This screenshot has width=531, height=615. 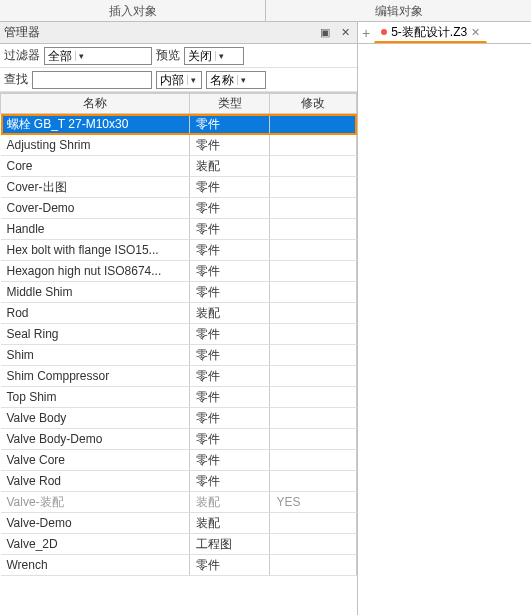 I want to click on col-header-name: 名称, so click(x=96, y=104).